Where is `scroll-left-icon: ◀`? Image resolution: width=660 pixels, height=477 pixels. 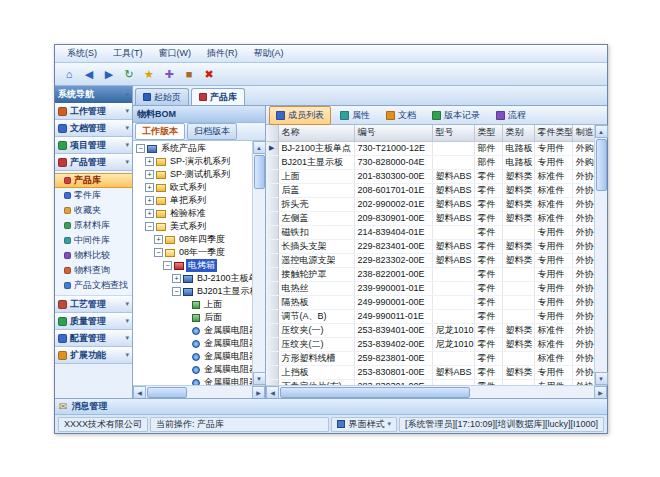
scroll-left-icon: ◀ is located at coordinates (140, 392).